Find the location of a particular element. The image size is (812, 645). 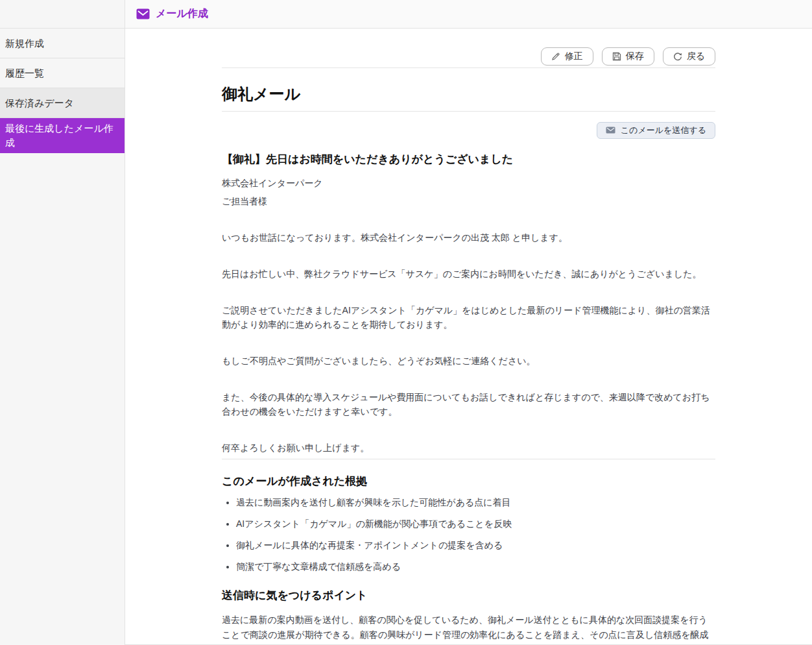

edit-button: 修正 is located at coordinates (567, 56).